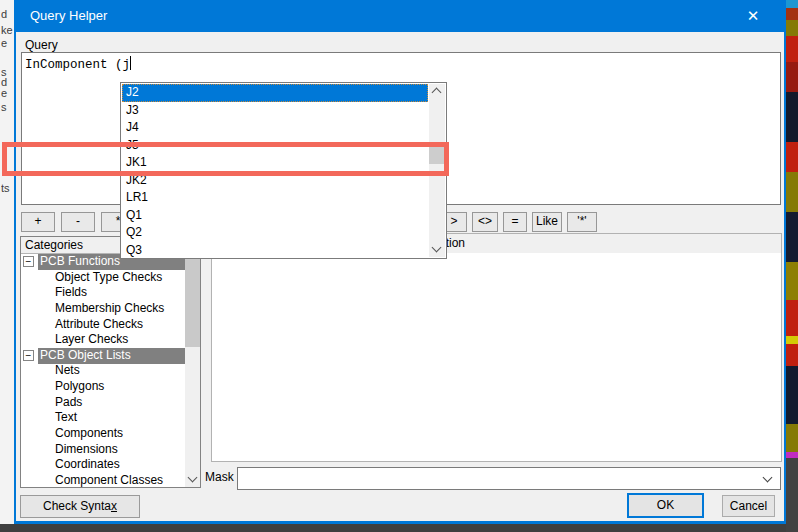 The image size is (798, 532). What do you see at coordinates (393, 528) in the screenshot?
I see `bottom-background-strip` at bounding box center [393, 528].